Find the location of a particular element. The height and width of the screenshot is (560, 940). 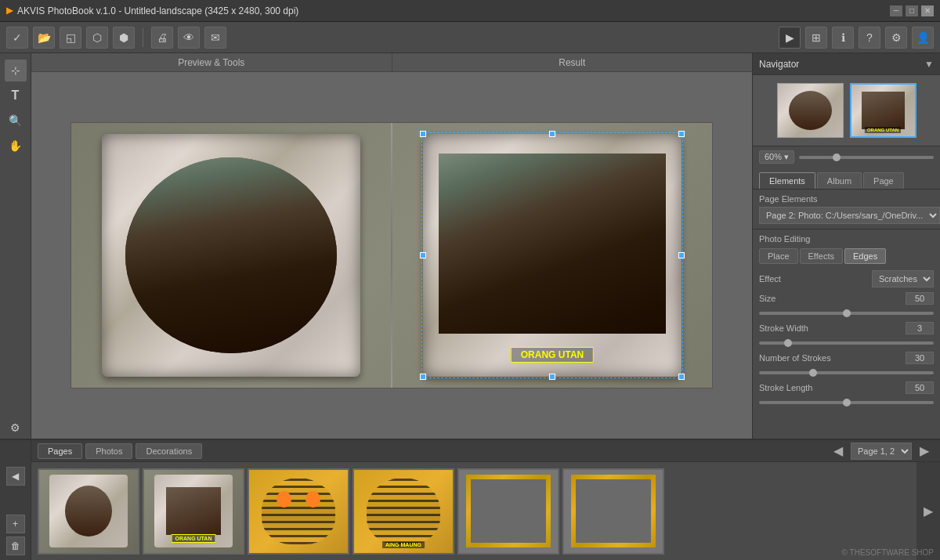

bottom-tab-photos: Photos is located at coordinates (109, 451).